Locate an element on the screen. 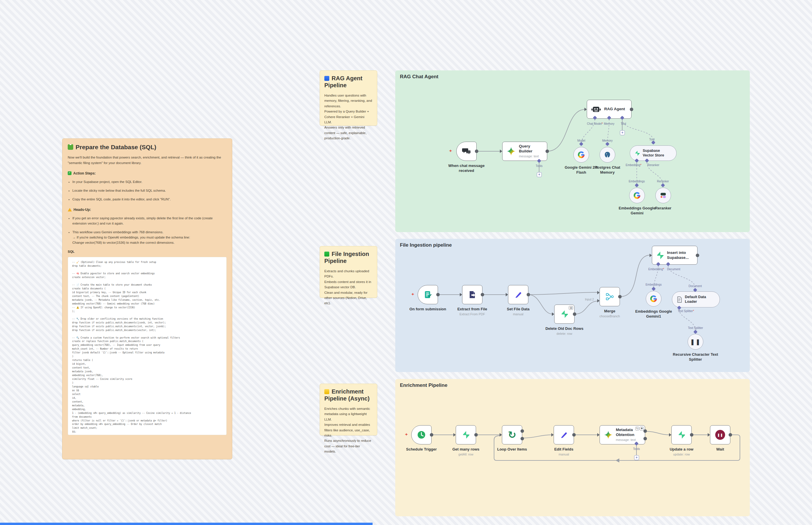 The height and width of the screenshot is (525, 812). connector-label-embedding: Embedding* is located at coordinates (634, 165).